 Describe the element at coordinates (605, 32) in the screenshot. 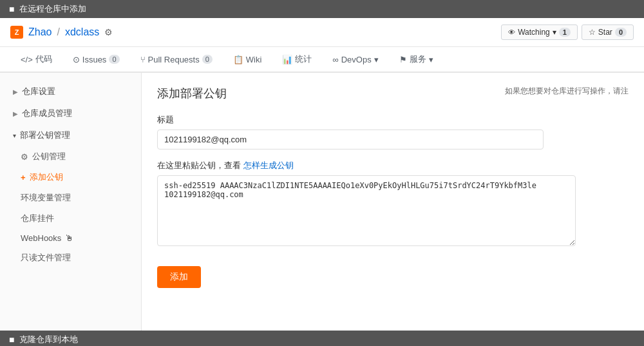

I see `star-label: Star` at that location.